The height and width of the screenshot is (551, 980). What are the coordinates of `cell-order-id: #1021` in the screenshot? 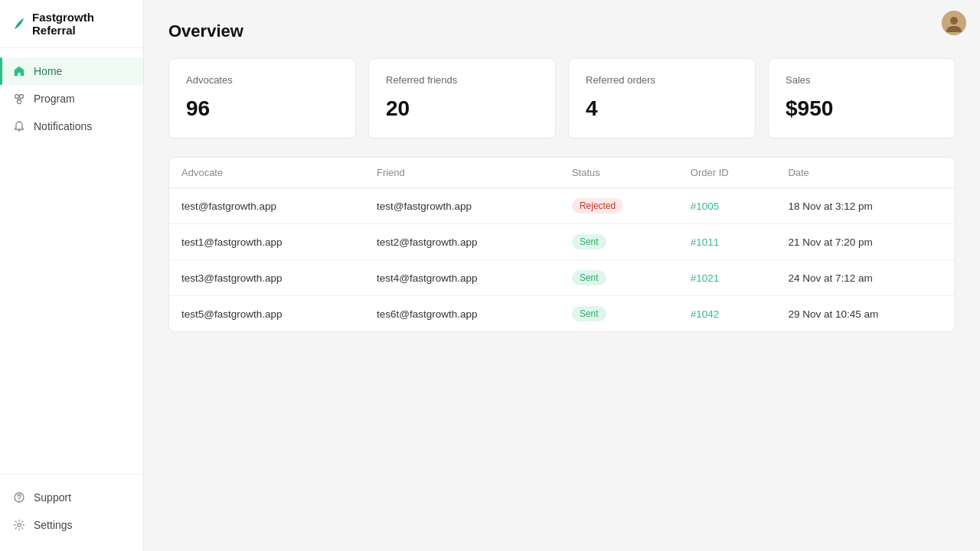 It's located at (727, 279).